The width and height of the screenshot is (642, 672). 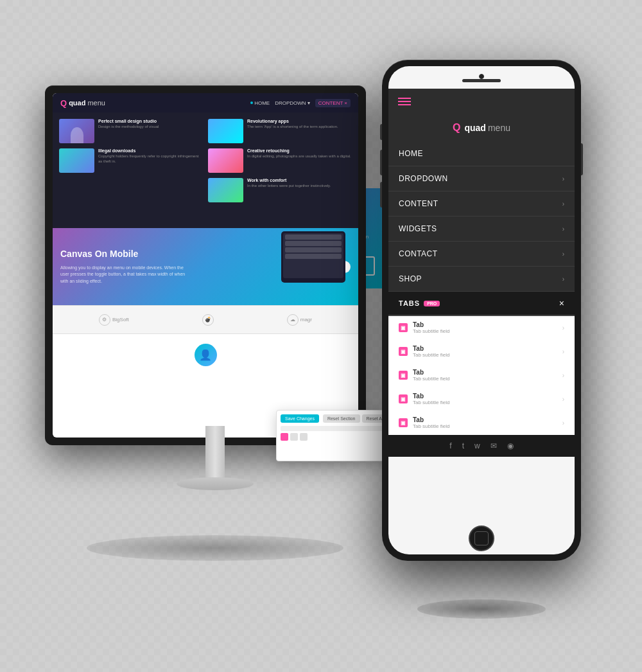 What do you see at coordinates (431, 420) in the screenshot?
I see `tab-title-5: Tab` at bounding box center [431, 420].